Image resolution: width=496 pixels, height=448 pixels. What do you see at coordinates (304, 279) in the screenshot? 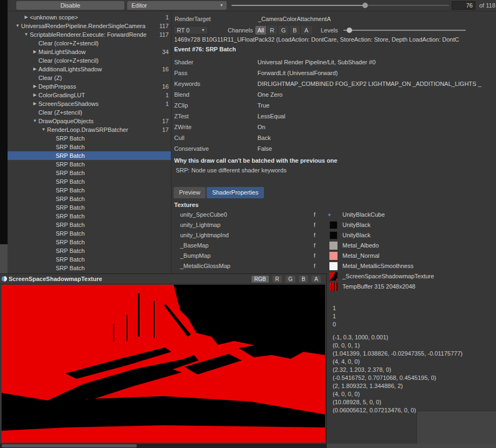
I see `preview-channel-b-button: B` at bounding box center [304, 279].